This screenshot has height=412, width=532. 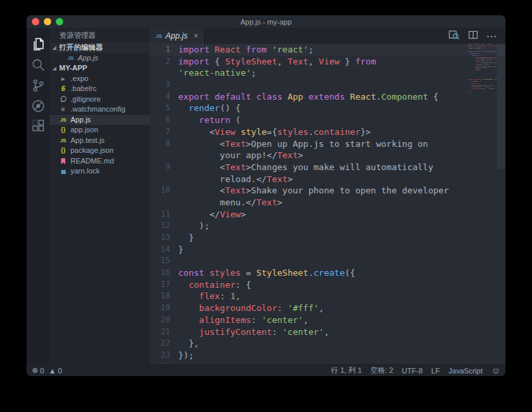 What do you see at coordinates (327, 85) in the screenshot?
I see `code-line: 3` at bounding box center [327, 85].